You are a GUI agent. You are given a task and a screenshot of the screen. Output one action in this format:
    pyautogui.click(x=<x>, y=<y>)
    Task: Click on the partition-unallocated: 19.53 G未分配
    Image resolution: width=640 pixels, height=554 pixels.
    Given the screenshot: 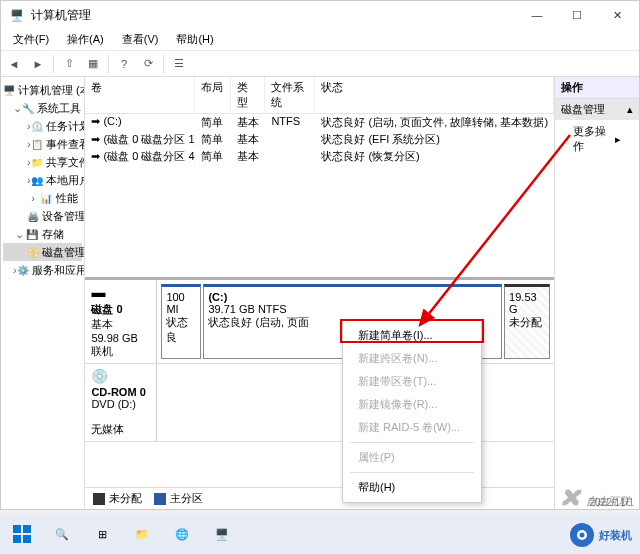 What is the action you would take?
    pyautogui.click(x=527, y=322)
    